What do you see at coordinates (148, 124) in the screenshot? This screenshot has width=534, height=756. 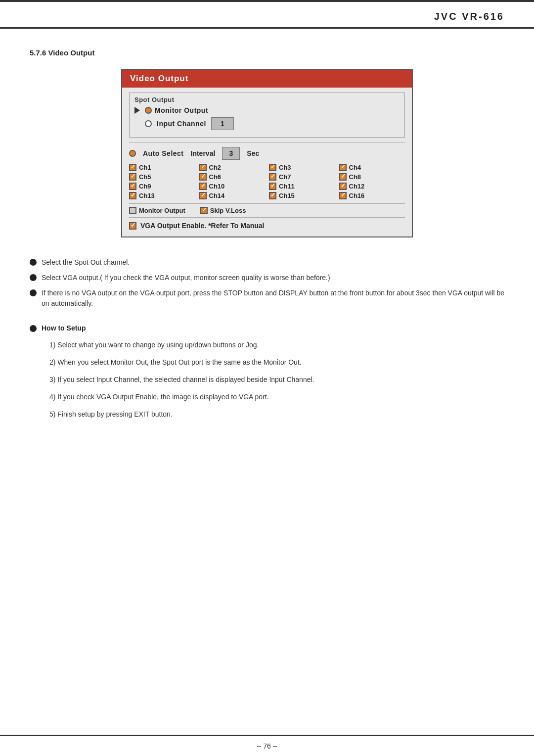 I see `input-channel-radio` at bounding box center [148, 124].